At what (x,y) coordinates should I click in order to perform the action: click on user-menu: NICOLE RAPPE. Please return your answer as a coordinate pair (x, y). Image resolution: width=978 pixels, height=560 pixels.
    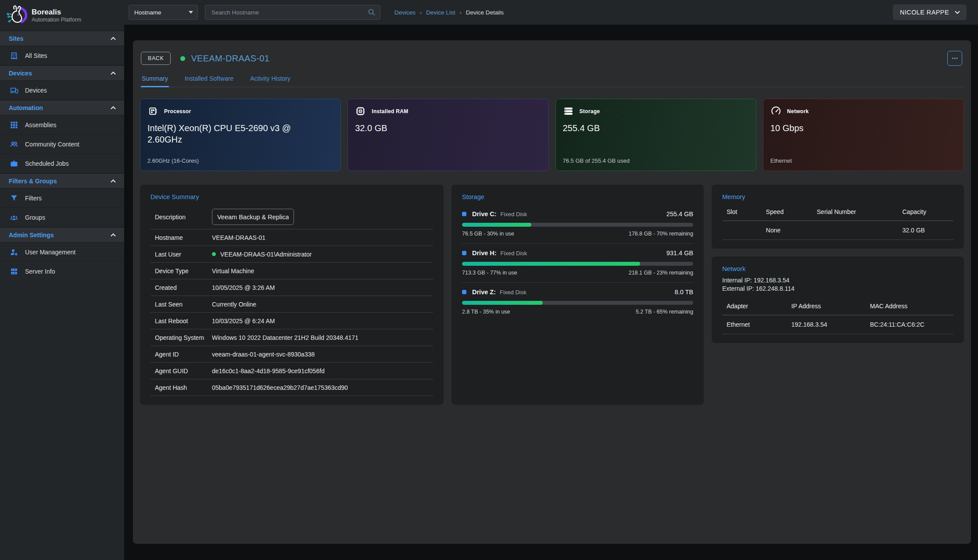
    Looking at the image, I should click on (930, 12).